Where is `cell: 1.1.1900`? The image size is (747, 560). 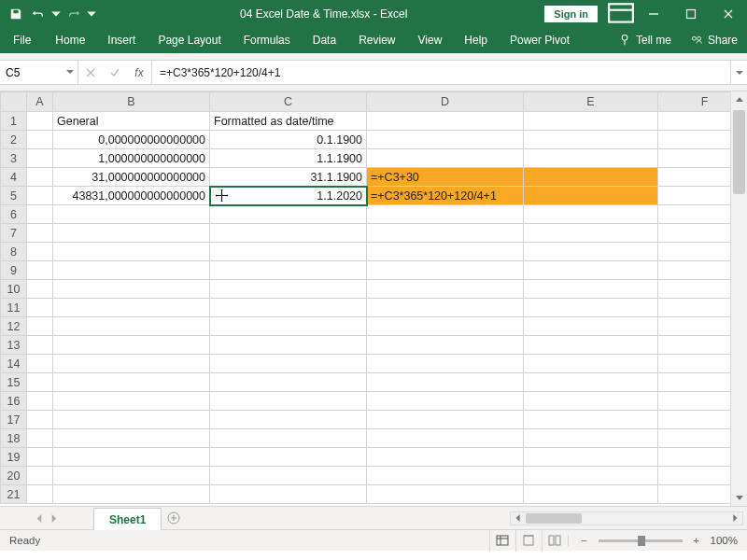
cell: 1.1.1900 is located at coordinates (289, 159).